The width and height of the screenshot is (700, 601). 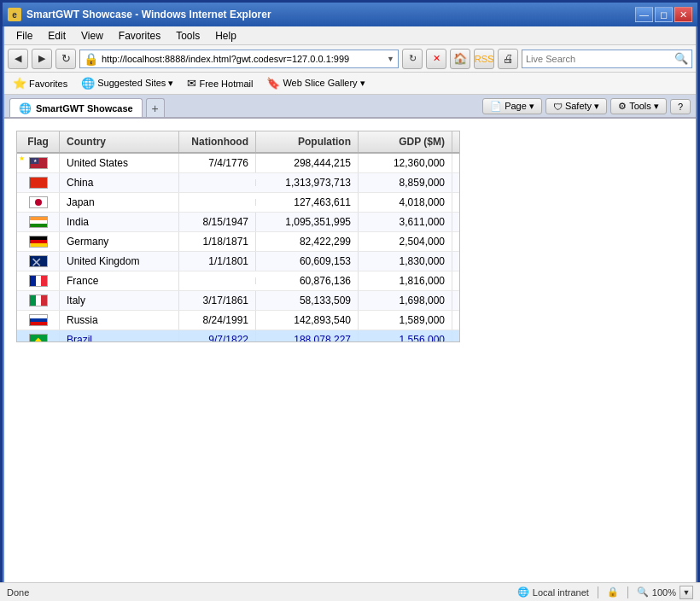 I want to click on cell-gdp: 1,589,000, so click(x=405, y=320).